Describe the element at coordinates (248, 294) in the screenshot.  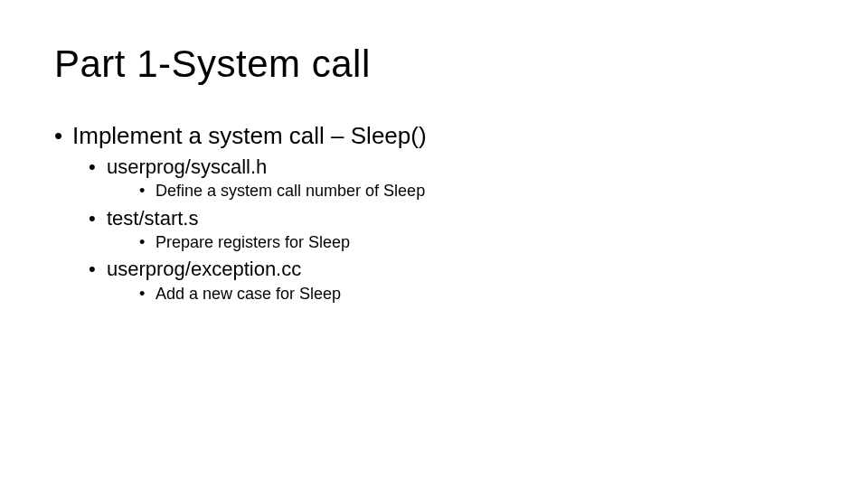
I see `bullet-text: Add a new case for Sleep` at that location.